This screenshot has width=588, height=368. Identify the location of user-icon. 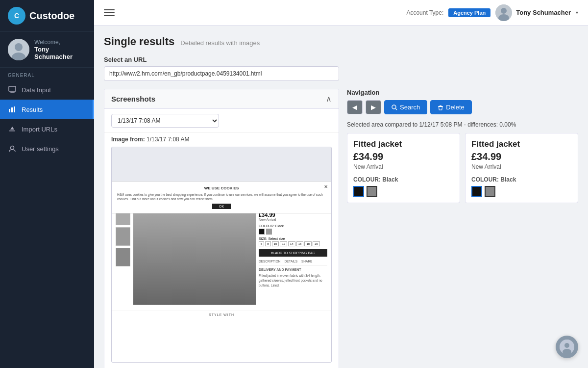
(12, 149).